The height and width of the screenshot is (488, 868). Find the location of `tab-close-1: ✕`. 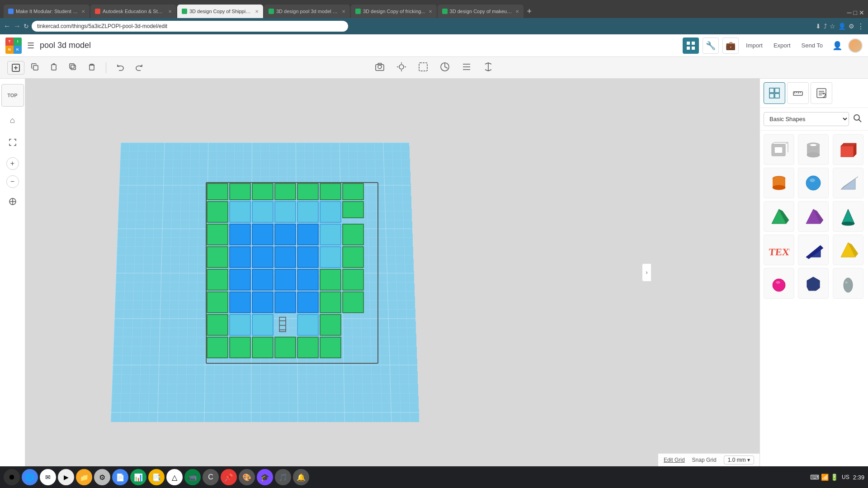

tab-close-1: ✕ is located at coordinates (83, 12).